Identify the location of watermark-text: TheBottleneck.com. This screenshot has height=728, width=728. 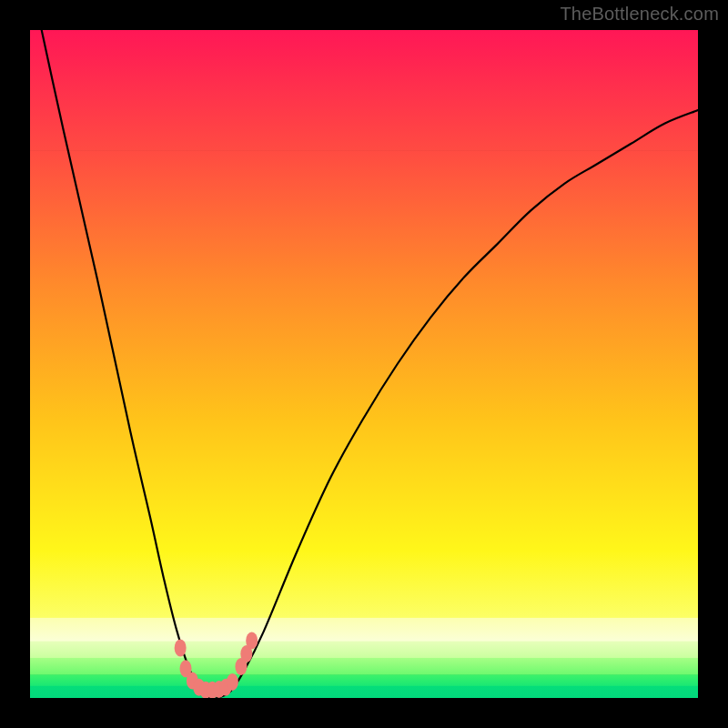
(639, 15).